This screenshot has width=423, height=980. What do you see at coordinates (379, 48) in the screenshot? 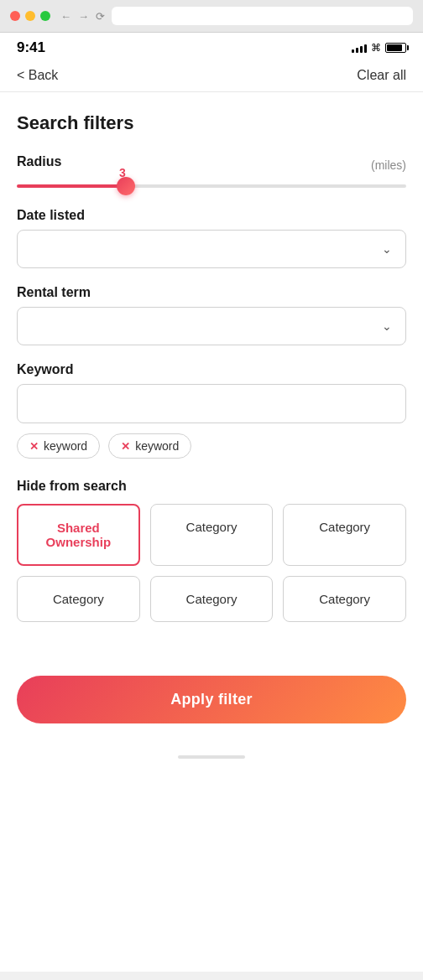
I see `status-icons: ⌘` at bounding box center [379, 48].